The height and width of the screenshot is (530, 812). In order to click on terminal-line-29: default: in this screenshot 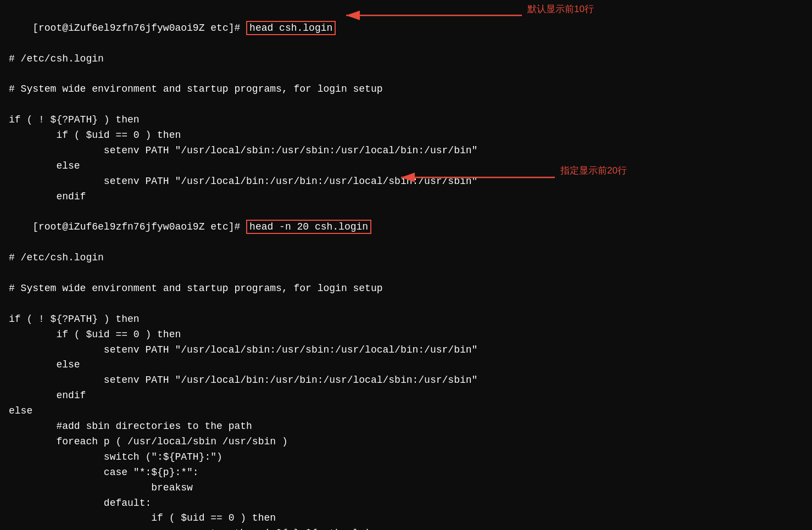, I will do `click(406, 504)`.